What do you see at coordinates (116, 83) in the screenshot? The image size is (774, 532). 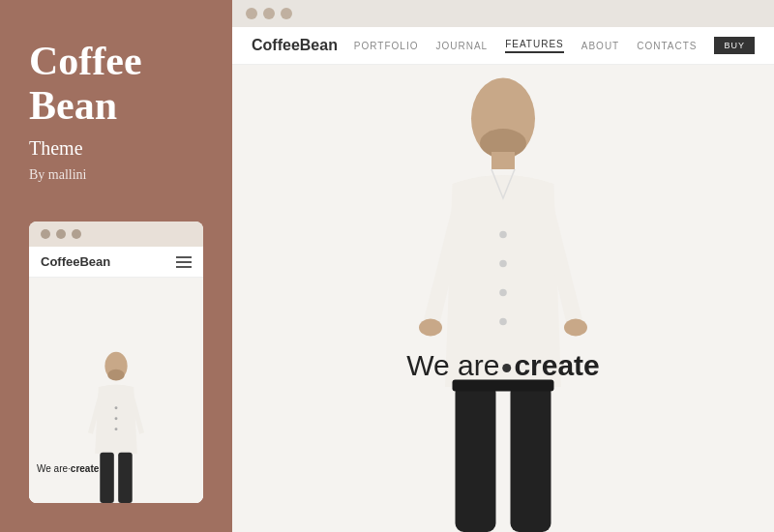 I see `theme-title: Coffee Bean` at bounding box center [116, 83].